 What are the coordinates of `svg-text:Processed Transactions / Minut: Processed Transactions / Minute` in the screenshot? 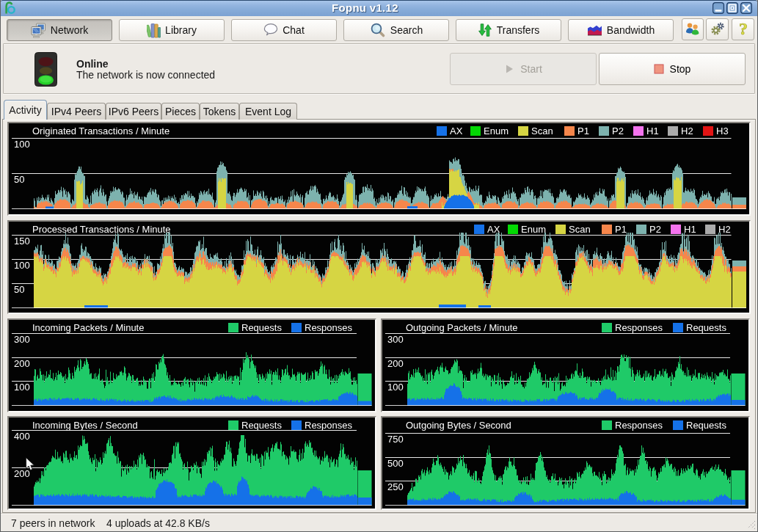 It's located at (101, 229).